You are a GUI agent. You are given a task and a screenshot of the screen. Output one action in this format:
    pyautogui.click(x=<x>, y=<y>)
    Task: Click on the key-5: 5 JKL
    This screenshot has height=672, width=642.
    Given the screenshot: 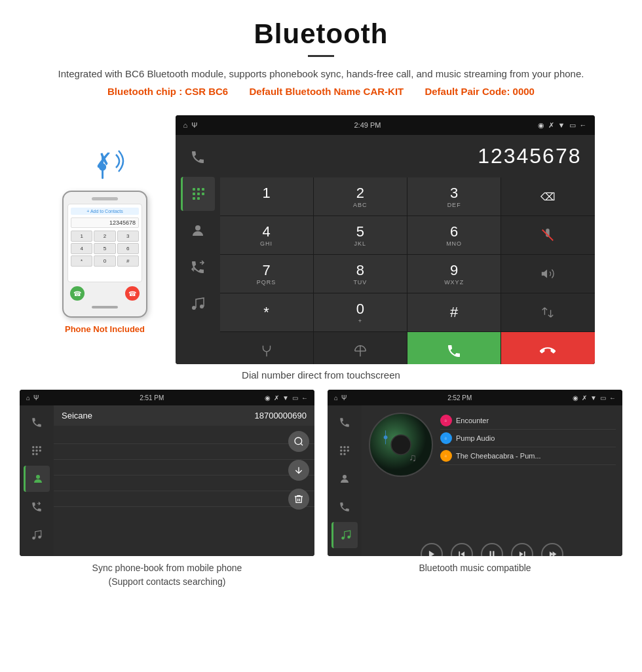 What is the action you would take?
    pyautogui.click(x=360, y=235)
    